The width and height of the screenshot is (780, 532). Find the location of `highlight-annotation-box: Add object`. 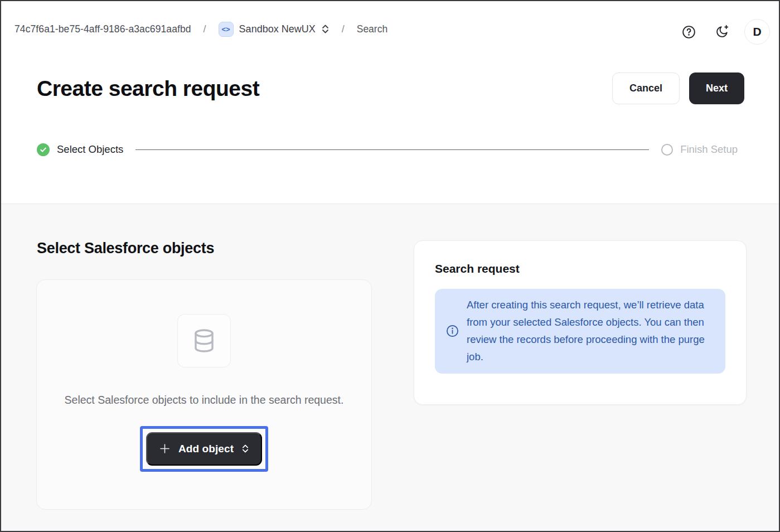

highlight-annotation-box: Add object is located at coordinates (204, 449).